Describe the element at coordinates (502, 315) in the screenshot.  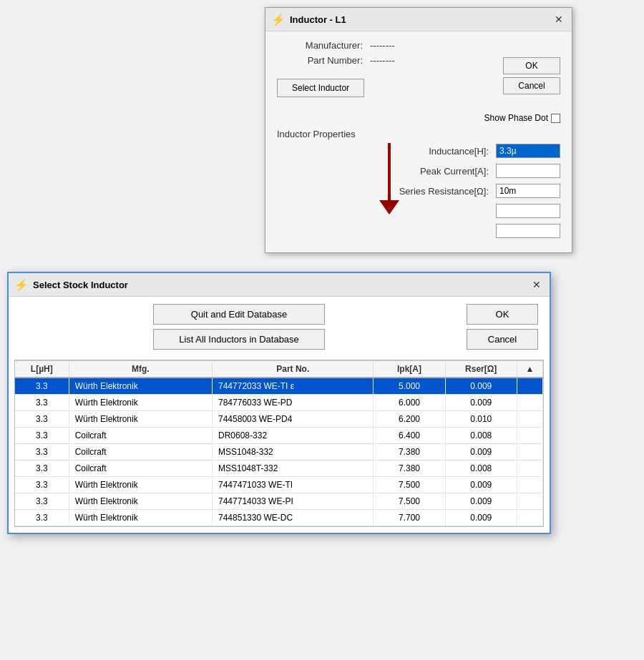
I see `stock-ok-button: OK` at that location.